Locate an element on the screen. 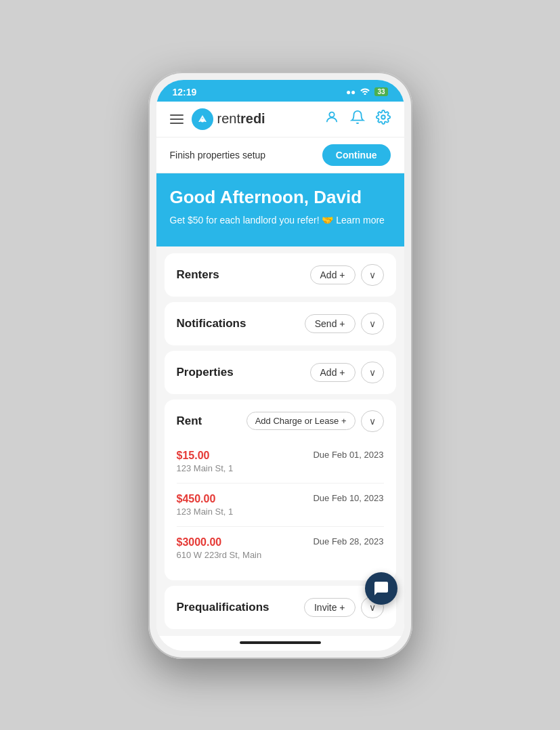  rent-item: $3000.00 610 W 223rd St, Main Due Feb 28… is located at coordinates (280, 549).